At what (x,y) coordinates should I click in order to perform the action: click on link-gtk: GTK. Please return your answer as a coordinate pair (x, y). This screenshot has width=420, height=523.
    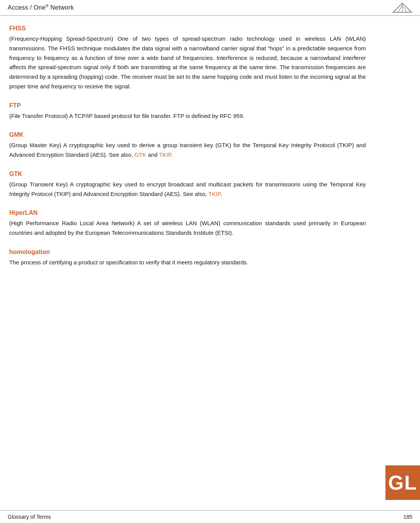
    Looking at the image, I should click on (141, 154).